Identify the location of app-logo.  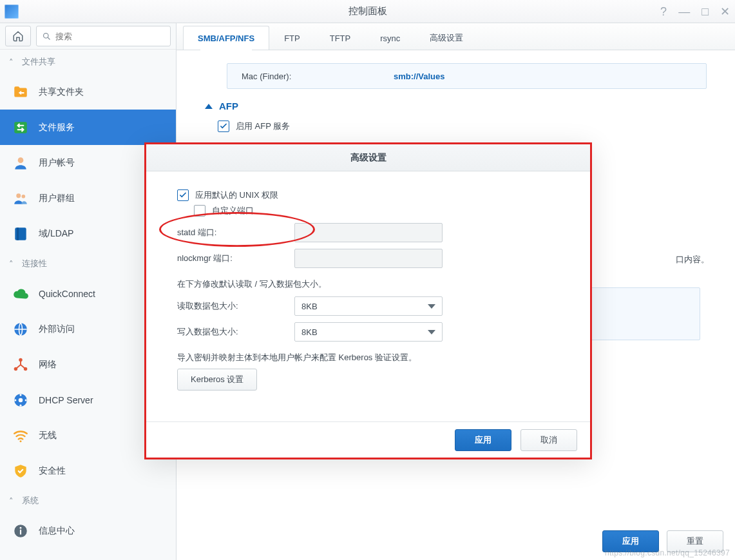
(12, 12).